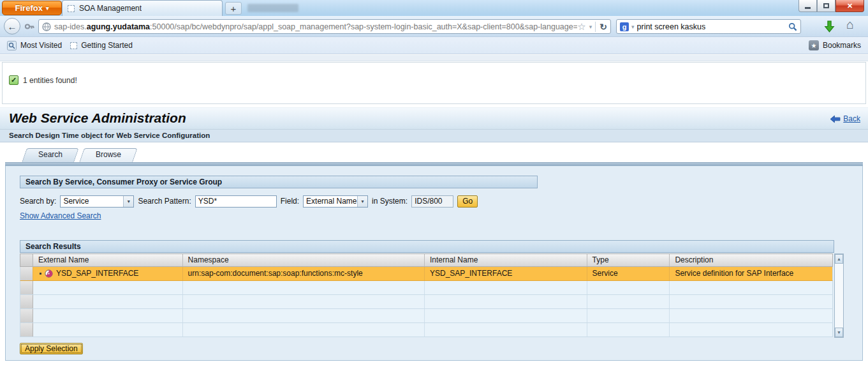 Image resolution: width=868 pixels, height=371 pixels. I want to click on scroll-down-button: ▼, so click(839, 332).